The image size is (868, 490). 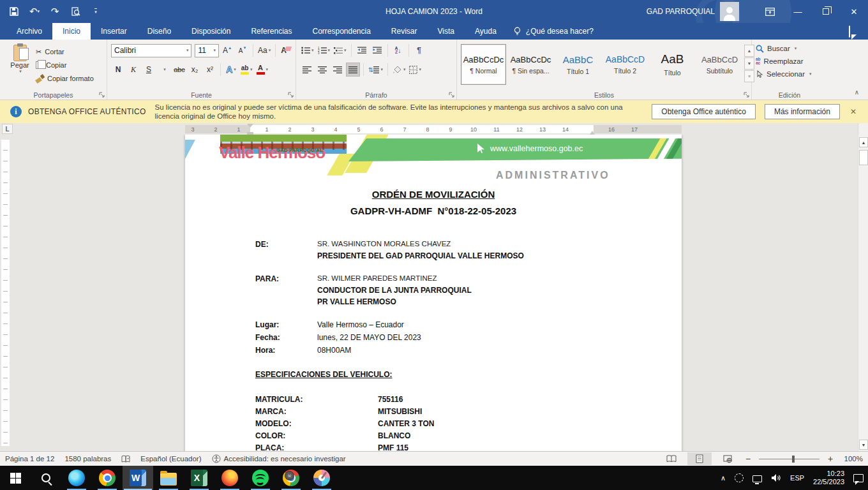 I want to click on style-titulo1: AaBbCTítulo 1, so click(x=578, y=64).